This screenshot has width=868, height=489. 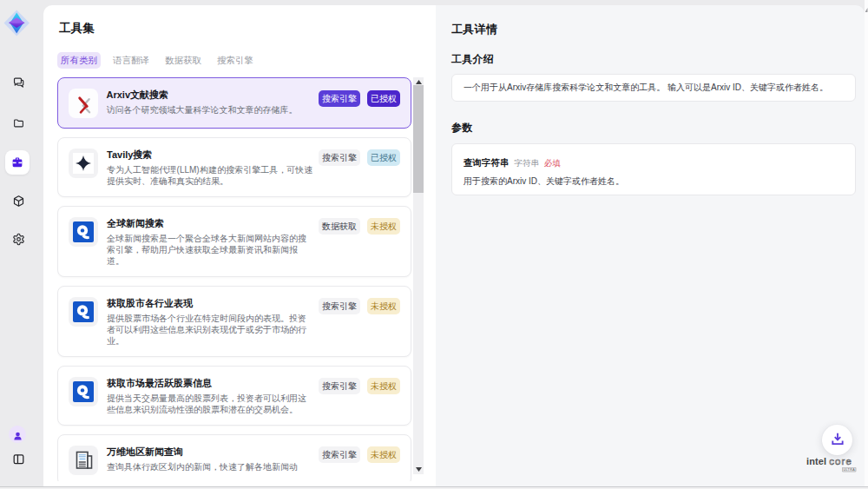 I want to click on news-logo-icon, so click(x=83, y=460).